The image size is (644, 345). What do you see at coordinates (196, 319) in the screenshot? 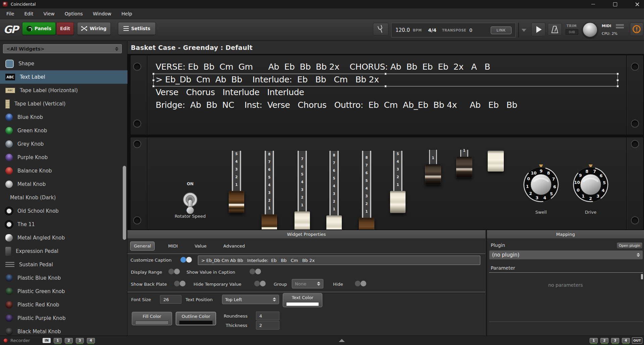
I see `outline-color-button: Outline Color` at bounding box center [196, 319].